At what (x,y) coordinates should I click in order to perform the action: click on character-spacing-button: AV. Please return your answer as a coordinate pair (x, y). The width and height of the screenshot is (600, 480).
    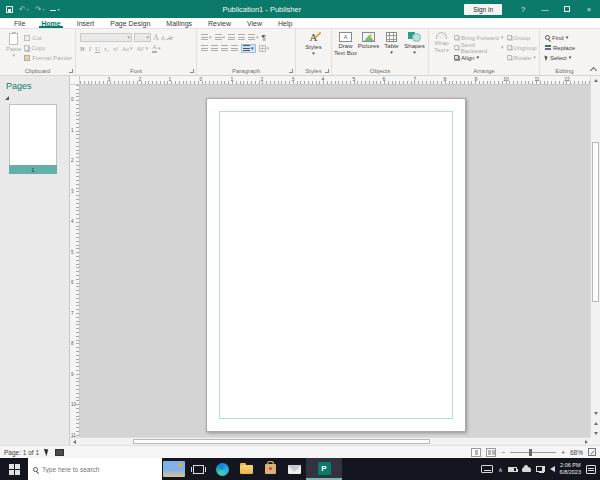
    Looking at the image, I should click on (141, 49).